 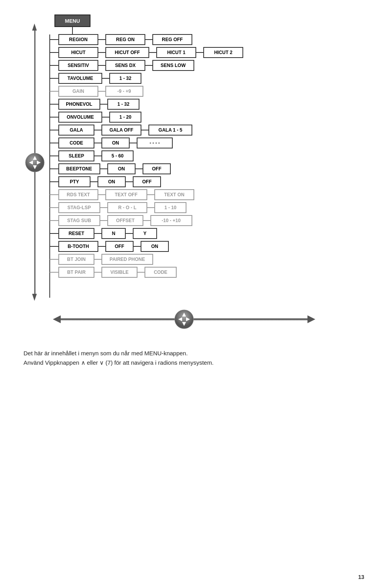 What do you see at coordinates (125, 65) in the screenshot?
I see `svg-text: SENS DX` at bounding box center [125, 65].